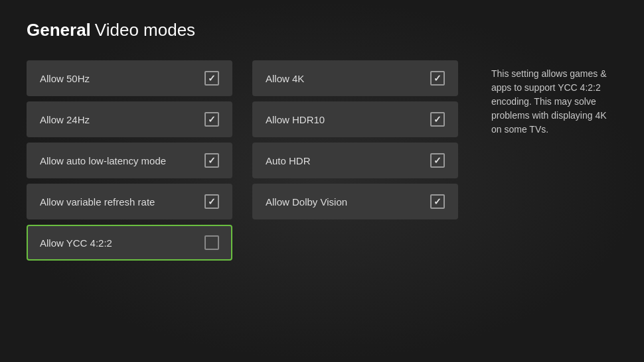 This screenshot has height=362, width=644. Describe the element at coordinates (129, 202) in the screenshot. I see `setting-item-allow-variable-refresh: Allow variable refresh rate` at that location.